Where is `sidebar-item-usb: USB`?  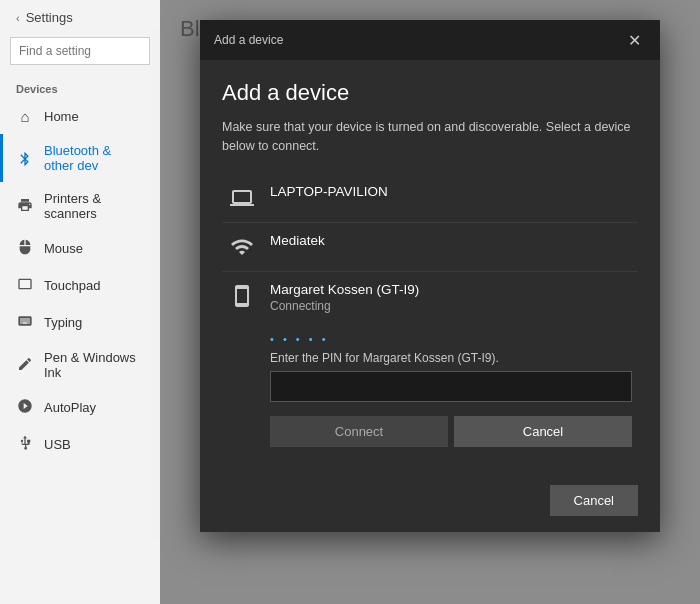 sidebar-item-usb: USB is located at coordinates (80, 444).